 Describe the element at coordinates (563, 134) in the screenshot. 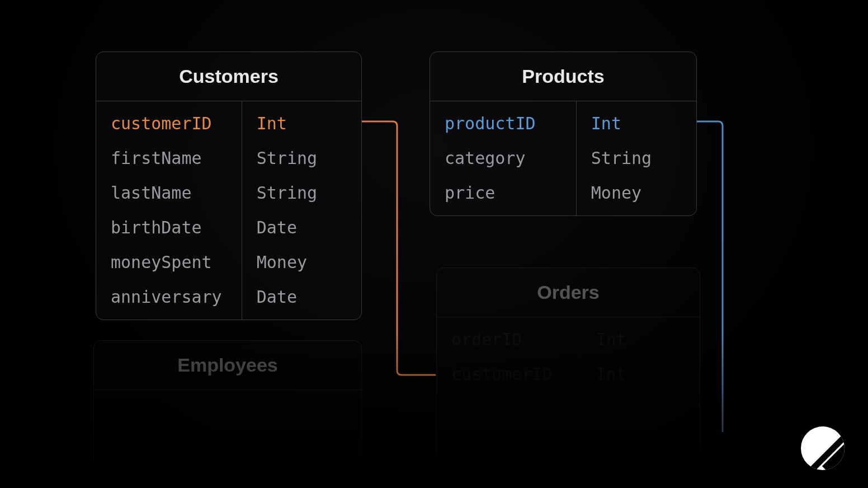

I see `table-products: Products productID category price Int St…` at that location.